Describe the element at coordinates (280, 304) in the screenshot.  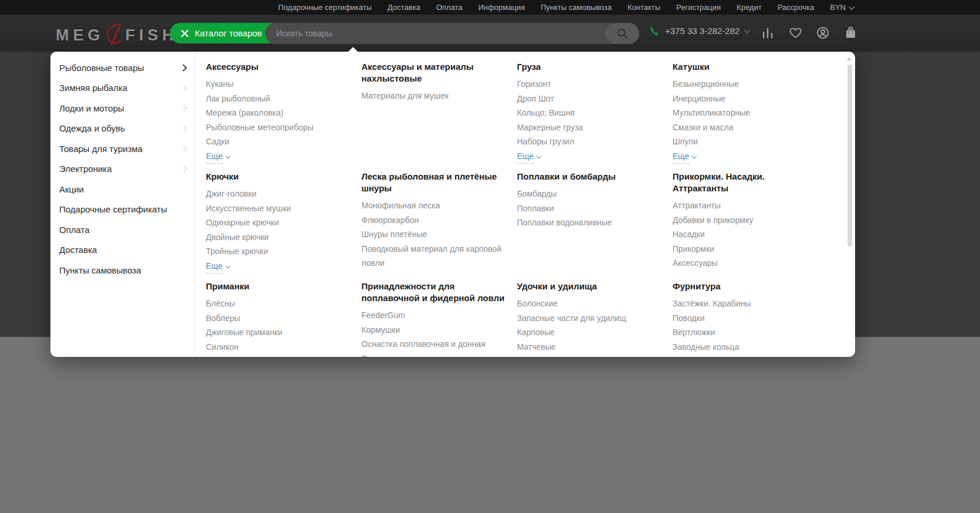
I see `category-link: Блёсны` at that location.